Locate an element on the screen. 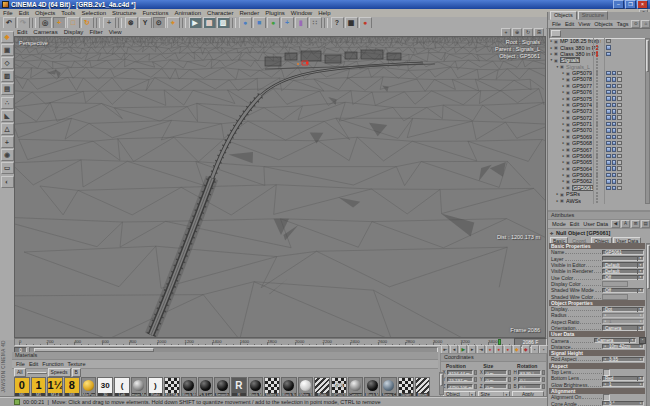  rotation-b-field: 0 ° is located at coordinates (530, 386).